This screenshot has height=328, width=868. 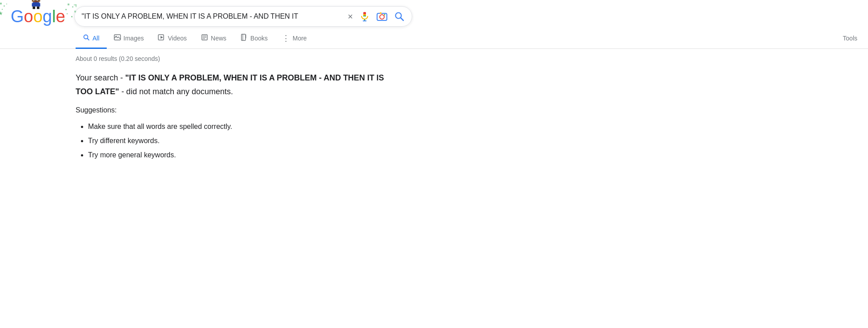 What do you see at coordinates (100, 78) in the screenshot?
I see `no-match-prefix: Your search -` at bounding box center [100, 78].